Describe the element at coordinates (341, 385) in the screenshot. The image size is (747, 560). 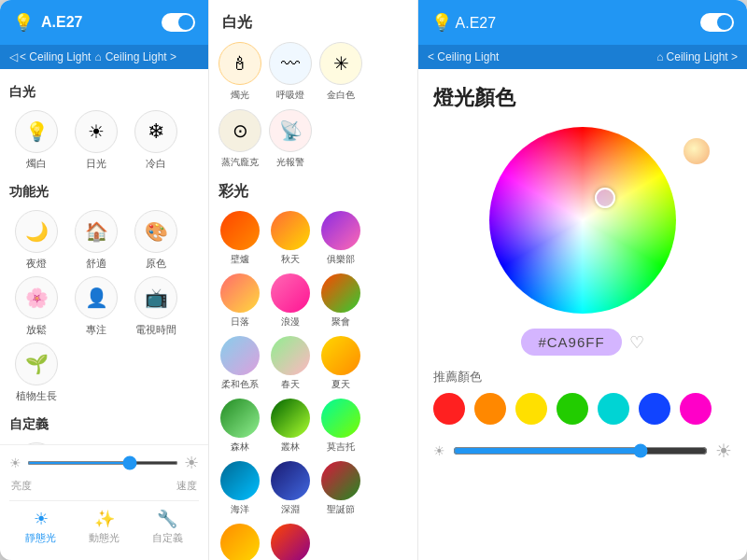
I see `color-mode-label-8: 夏天` at that location.